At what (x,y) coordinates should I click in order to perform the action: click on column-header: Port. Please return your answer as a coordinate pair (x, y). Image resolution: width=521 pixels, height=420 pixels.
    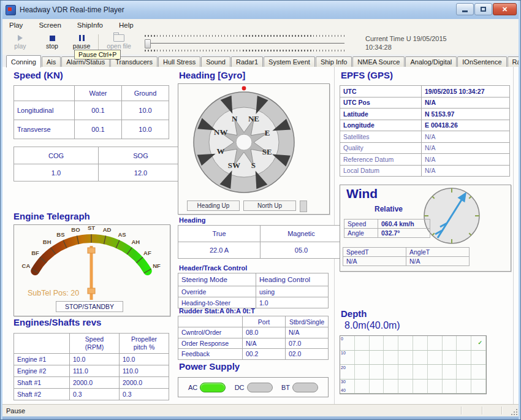
    Looking at the image, I should click on (264, 322).